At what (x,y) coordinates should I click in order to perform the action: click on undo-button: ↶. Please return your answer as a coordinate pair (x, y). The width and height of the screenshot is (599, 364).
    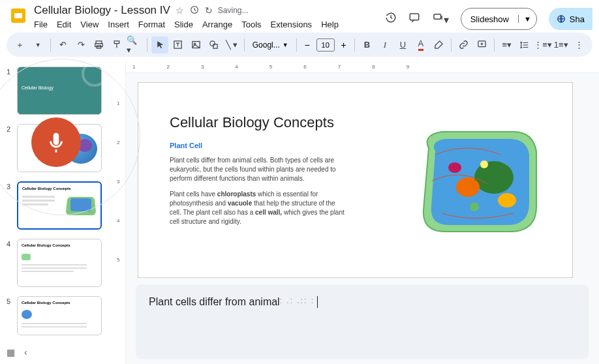
    Looking at the image, I should click on (63, 45).